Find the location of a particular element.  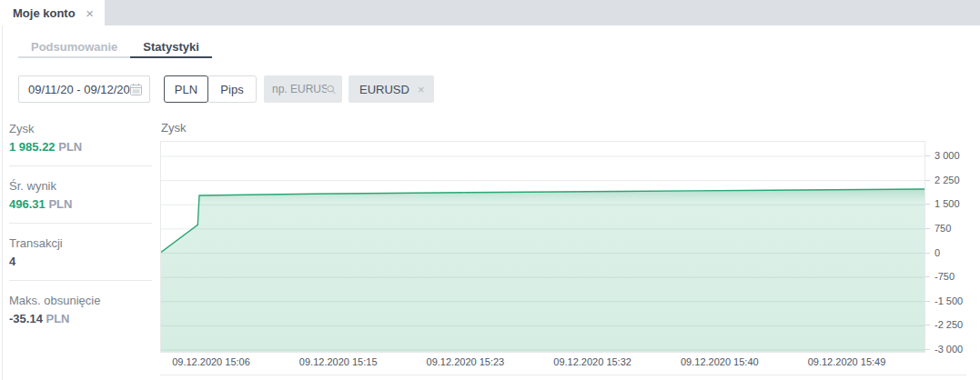

y-tick-label: -3 000 is located at coordinates (948, 349).